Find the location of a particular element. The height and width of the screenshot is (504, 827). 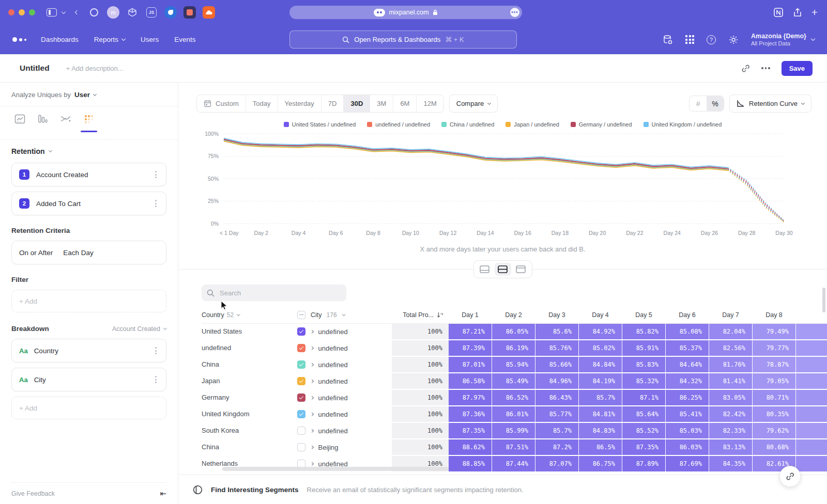

retention-cell: 81.41% is located at coordinates (731, 381).